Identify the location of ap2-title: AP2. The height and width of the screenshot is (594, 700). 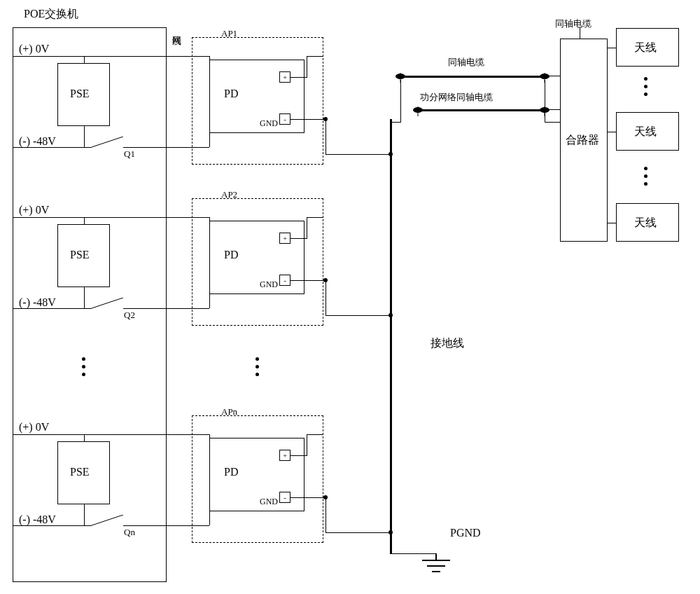
(230, 195).